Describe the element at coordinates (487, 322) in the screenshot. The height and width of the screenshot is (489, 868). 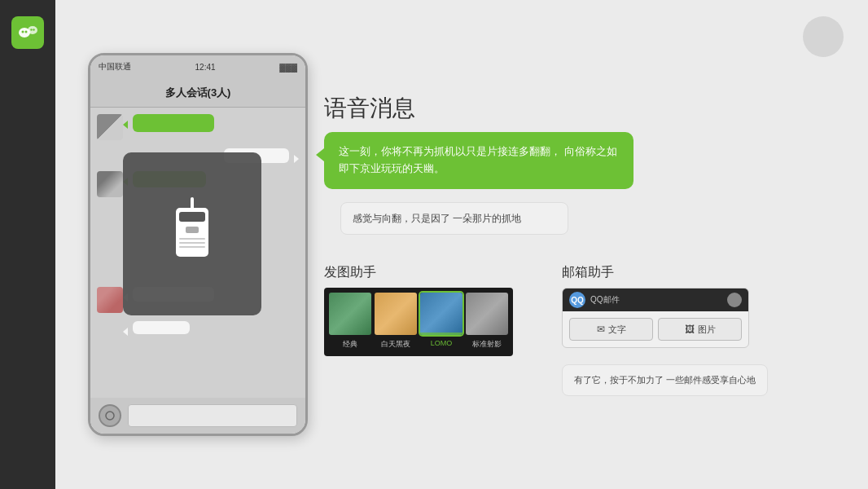
I see `photo-item-4: 标准射影` at that location.